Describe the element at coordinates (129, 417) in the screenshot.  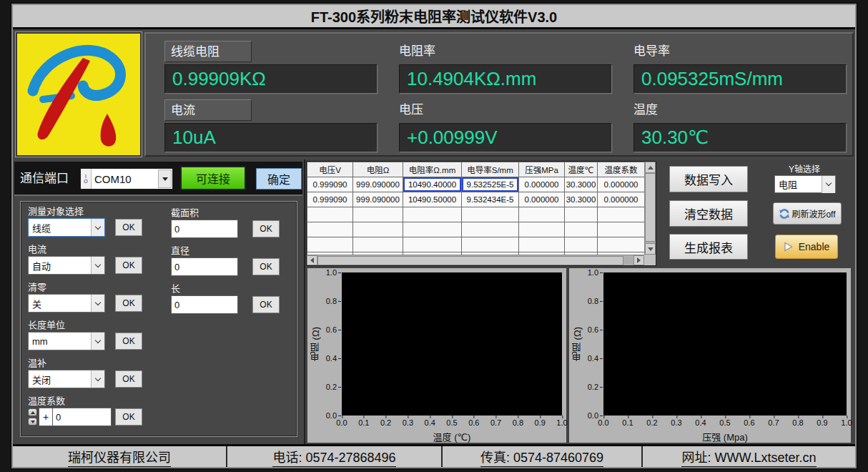
I see `ok-button-temp-coefficient: OK` at that location.